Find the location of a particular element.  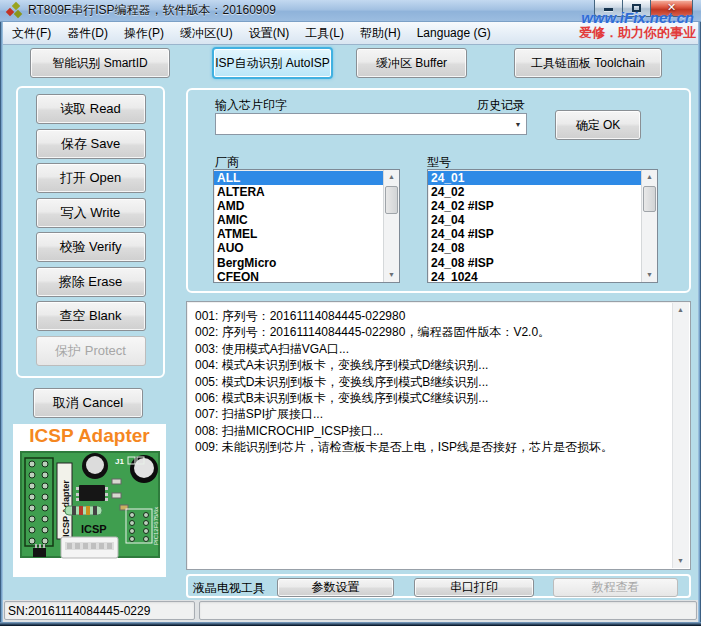

menu-device: 器件(D) is located at coordinates (88, 34).